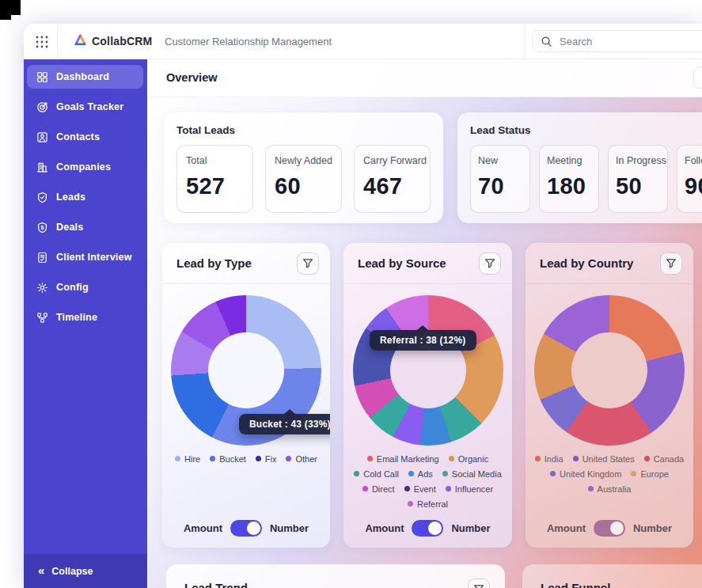 The image size is (702, 588). Describe the element at coordinates (404, 459) in the screenshot. I see `legend-item: Email Marketing` at that location.